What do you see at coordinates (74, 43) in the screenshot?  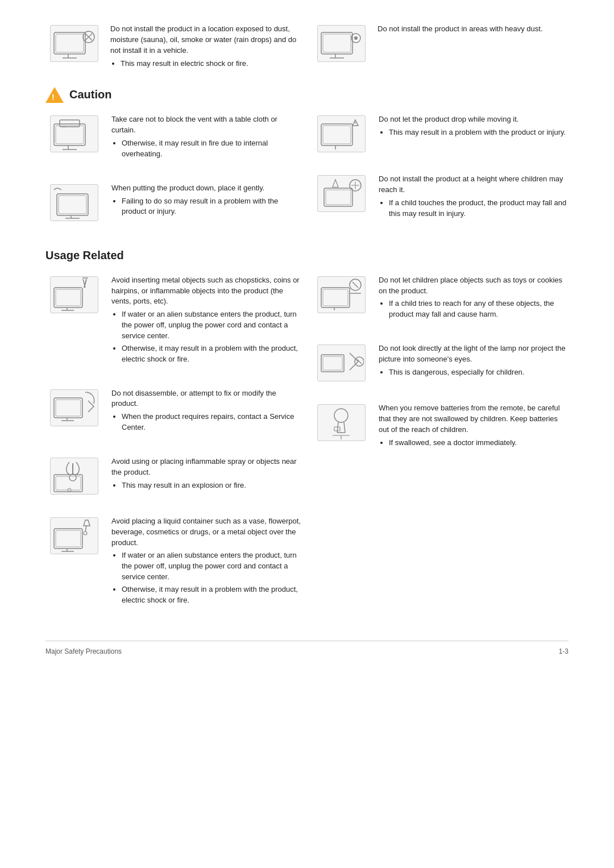 I see `top-left-icon` at bounding box center [74, 43].